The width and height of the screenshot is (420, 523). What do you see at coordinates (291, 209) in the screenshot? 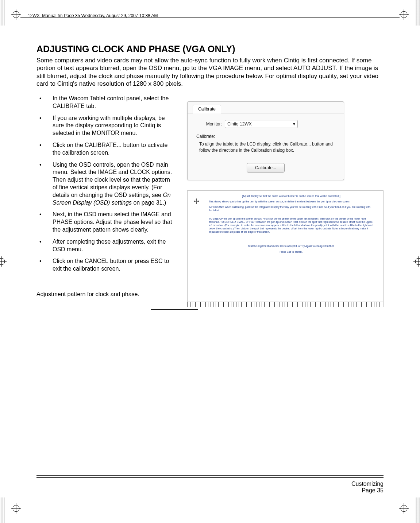
I see `overlay-text: IMPORTANT: When calibrating, position th…` at bounding box center [291, 209].